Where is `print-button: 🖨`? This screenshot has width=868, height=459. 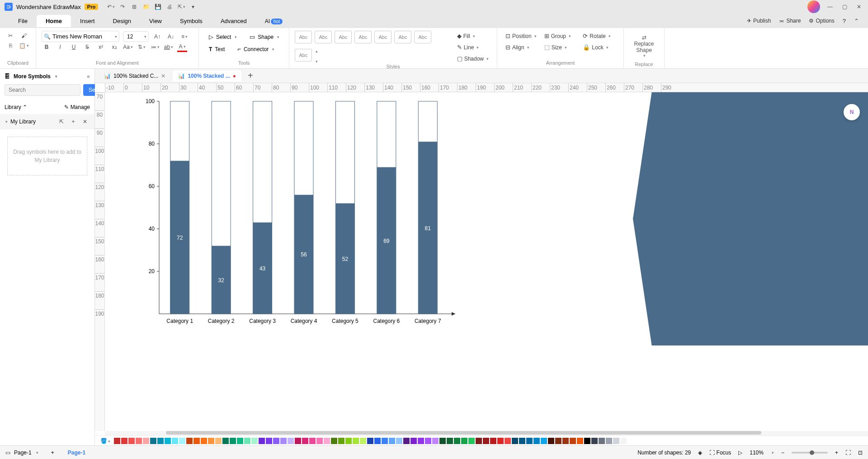
print-button: 🖨 is located at coordinates (170, 7).